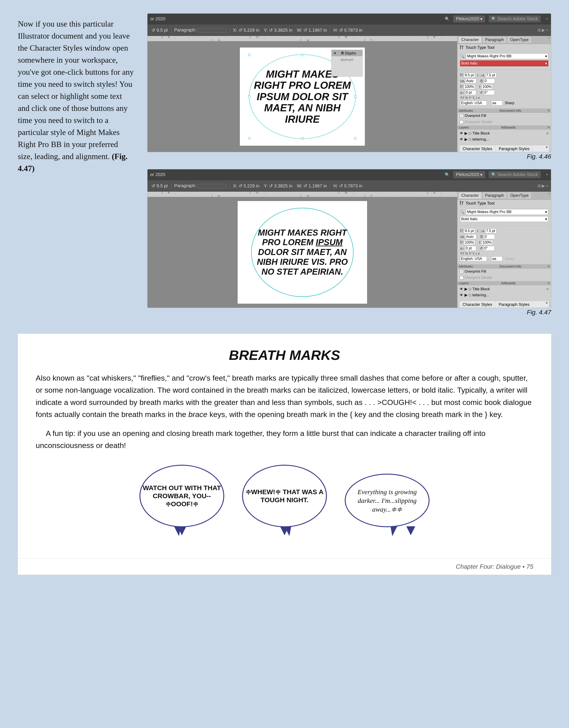  What do you see at coordinates (547, 305) in the screenshot?
I see `char-styles-menu-47: ≡` at bounding box center [547, 305].